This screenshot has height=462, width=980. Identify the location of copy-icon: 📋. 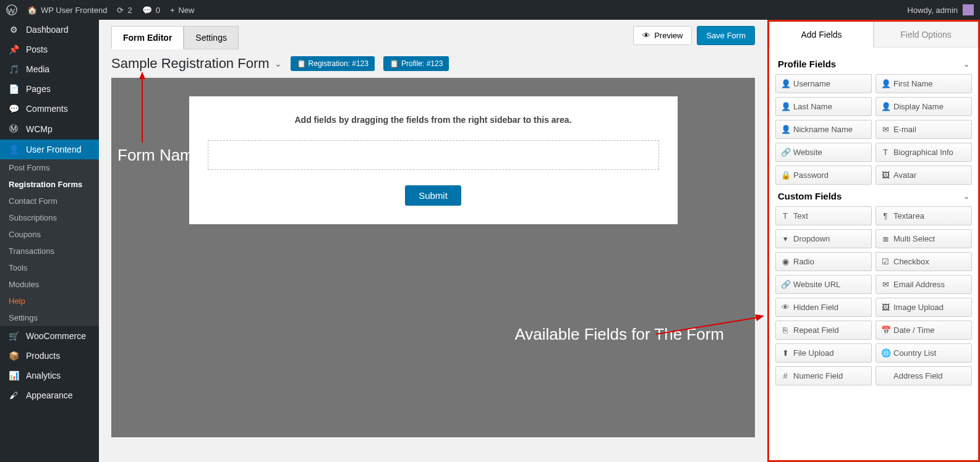
(394, 64).